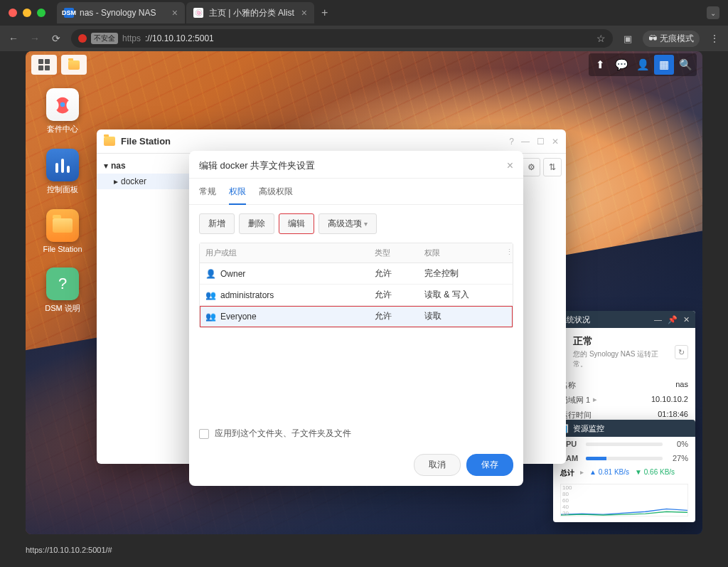 The height and width of the screenshot is (567, 728). What do you see at coordinates (63, 172) in the screenshot?
I see `desktop-icon-control-panel: 控制面板` at bounding box center [63, 172].